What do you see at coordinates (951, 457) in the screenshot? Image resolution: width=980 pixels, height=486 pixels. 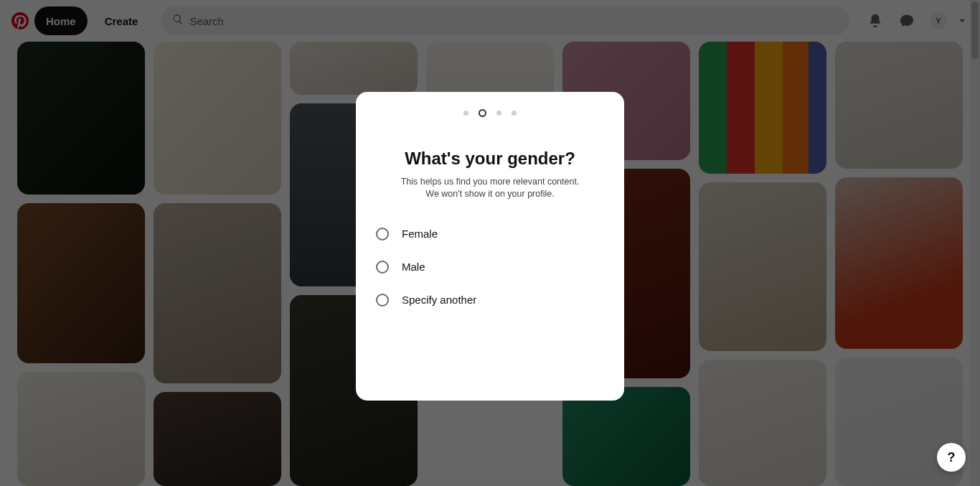 I see `help-button: ?` at bounding box center [951, 457].